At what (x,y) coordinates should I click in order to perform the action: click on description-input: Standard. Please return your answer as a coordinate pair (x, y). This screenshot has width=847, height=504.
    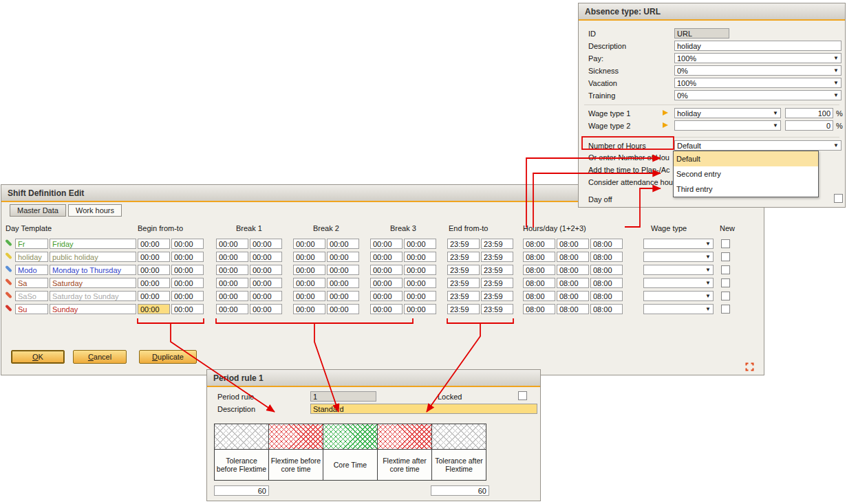
    Looking at the image, I should click on (424, 408).